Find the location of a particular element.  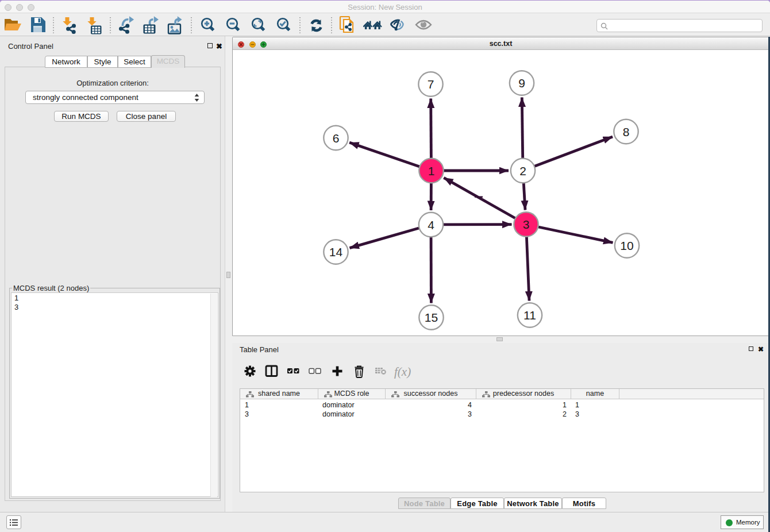

svg-text: 15 is located at coordinates (431, 317).